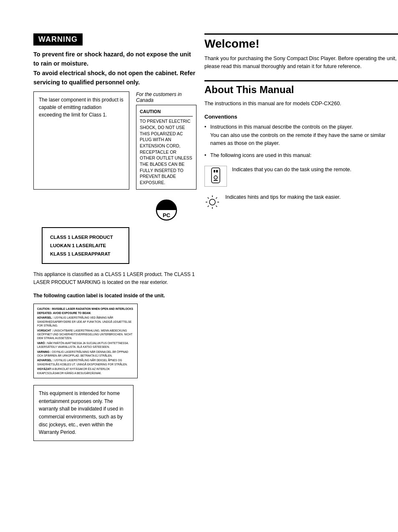 The image size is (398, 532). Describe the element at coordinates (301, 149) in the screenshot. I see `about-manual-section: About This Manual The instructions in th…` at that location.